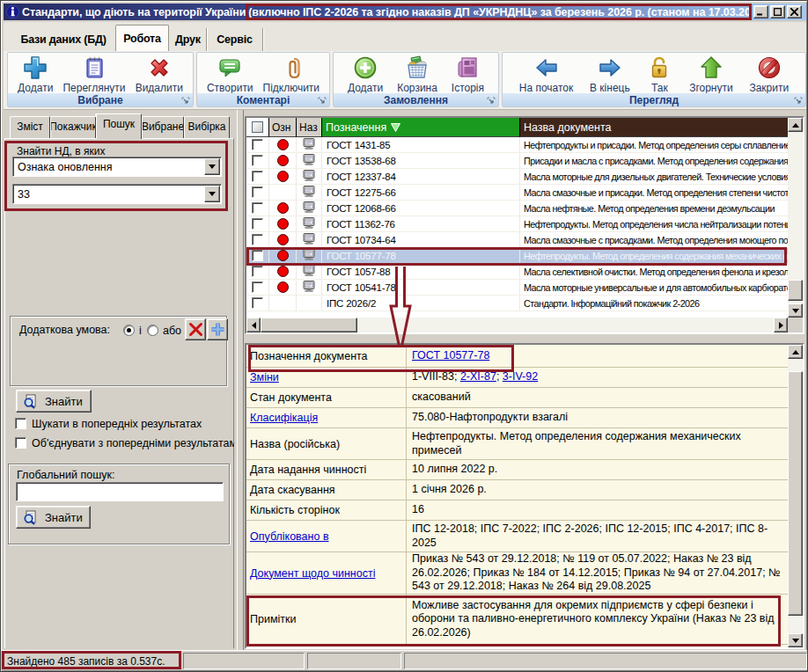 Image resolution: width=808 pixels, height=672 pixels. I want to click on menu-tab-4: Сервіс, so click(235, 40).